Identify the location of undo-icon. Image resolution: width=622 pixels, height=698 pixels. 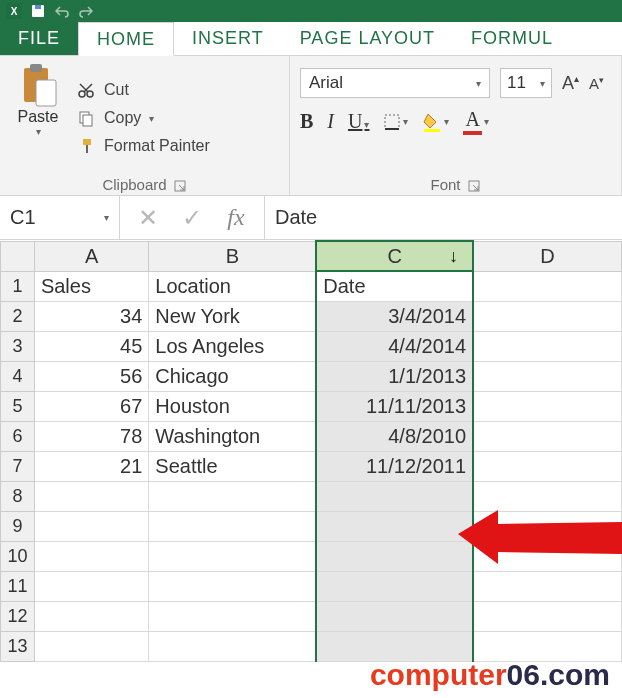
(62, 11).